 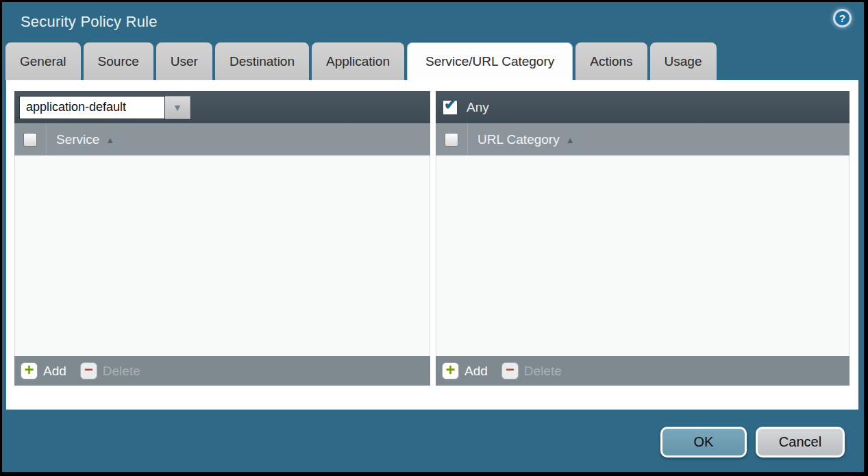 What do you see at coordinates (177, 108) in the screenshot?
I see `chevron-down-icon: ▼` at bounding box center [177, 108].